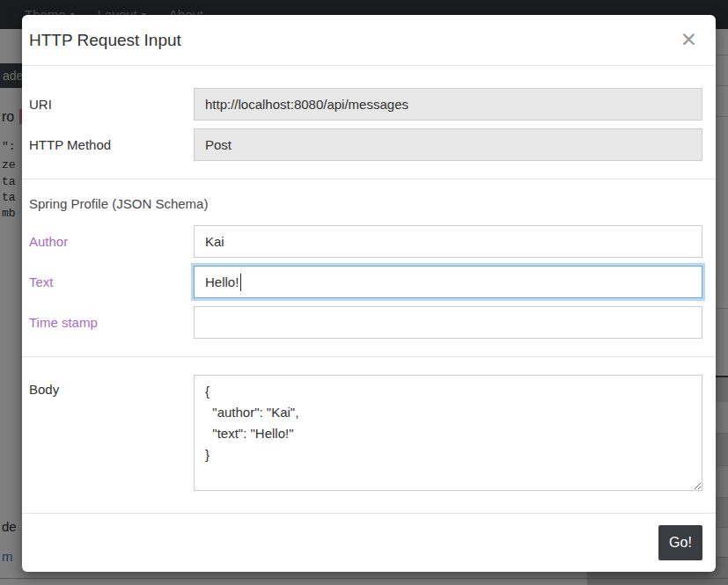 This screenshot has height=585, width=728. Describe the element at coordinates (448, 144) in the screenshot. I see `http-method-input` at that location.